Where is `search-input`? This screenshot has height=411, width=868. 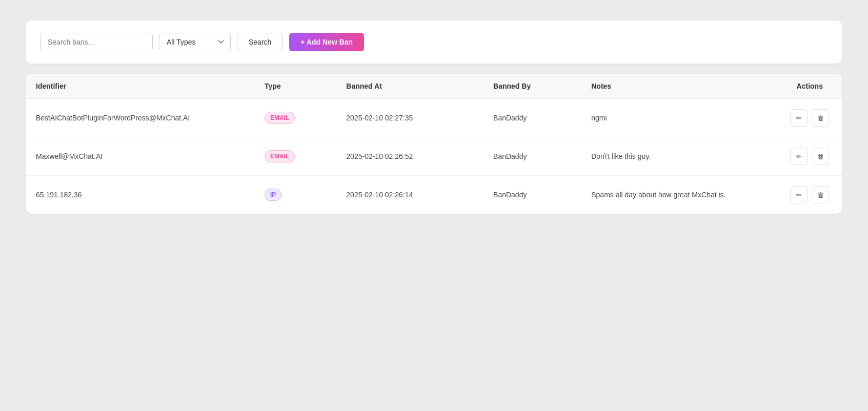 search-input is located at coordinates (96, 42).